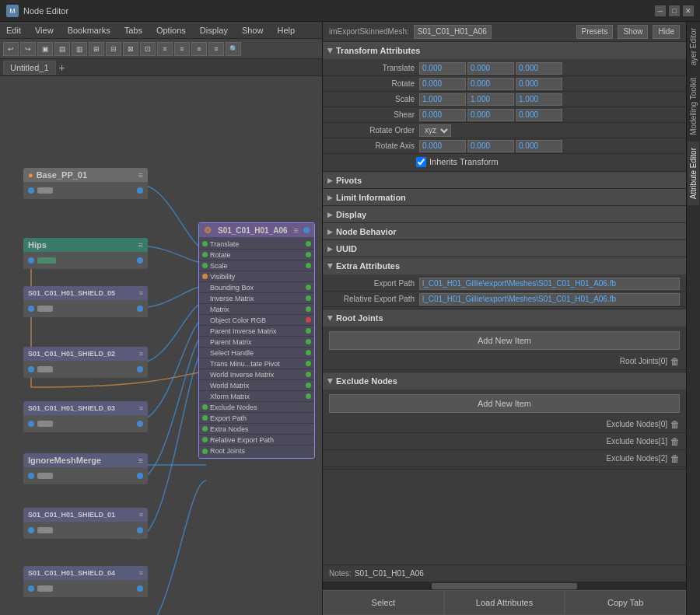 The image size is (700, 615). I want to click on shear-label: Shear, so click(372, 115).